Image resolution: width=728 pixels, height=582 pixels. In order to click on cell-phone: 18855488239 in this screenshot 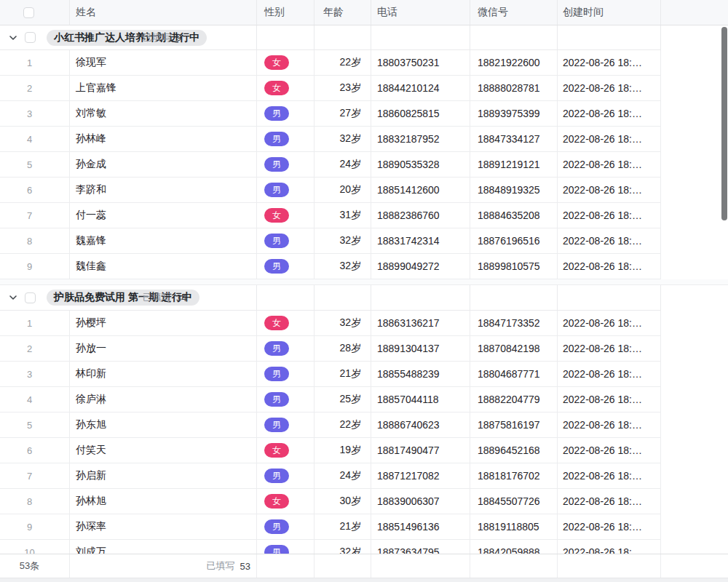, I will do `click(421, 374)`.